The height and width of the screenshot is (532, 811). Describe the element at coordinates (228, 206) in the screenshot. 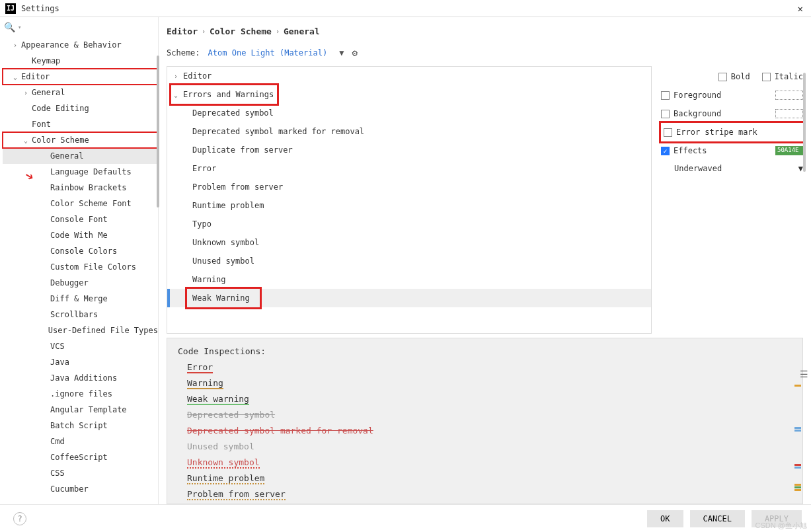

I see `category-label: Runtime problem` at that location.